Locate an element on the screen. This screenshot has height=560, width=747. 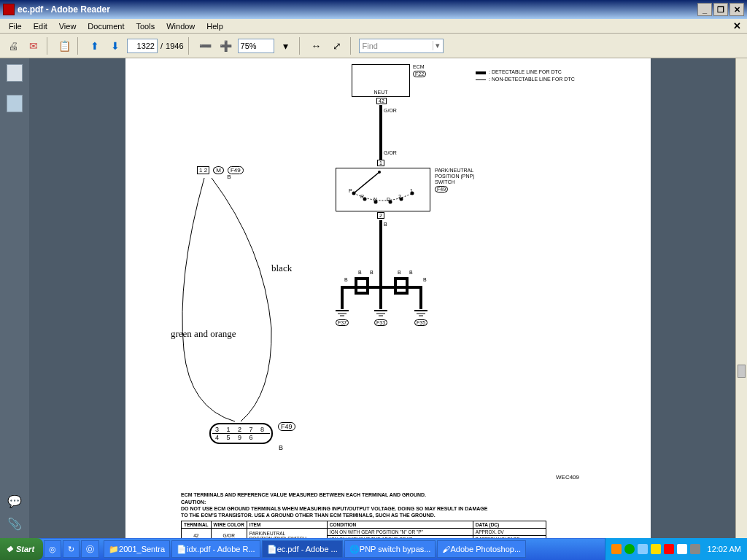
menu-tools: Tools is located at coordinates (146, 26).